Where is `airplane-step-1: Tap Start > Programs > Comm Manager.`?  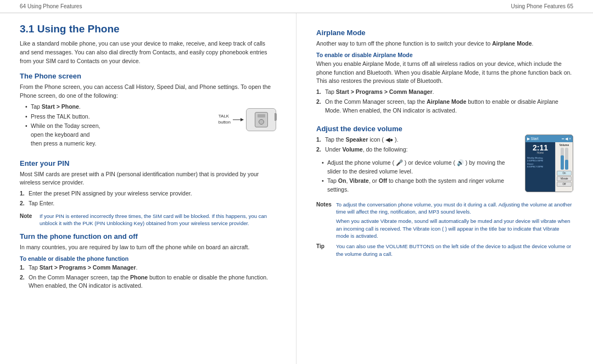 airplane-step-1: Tap Start > Programs > Comm Manager. is located at coordinates (445, 92).